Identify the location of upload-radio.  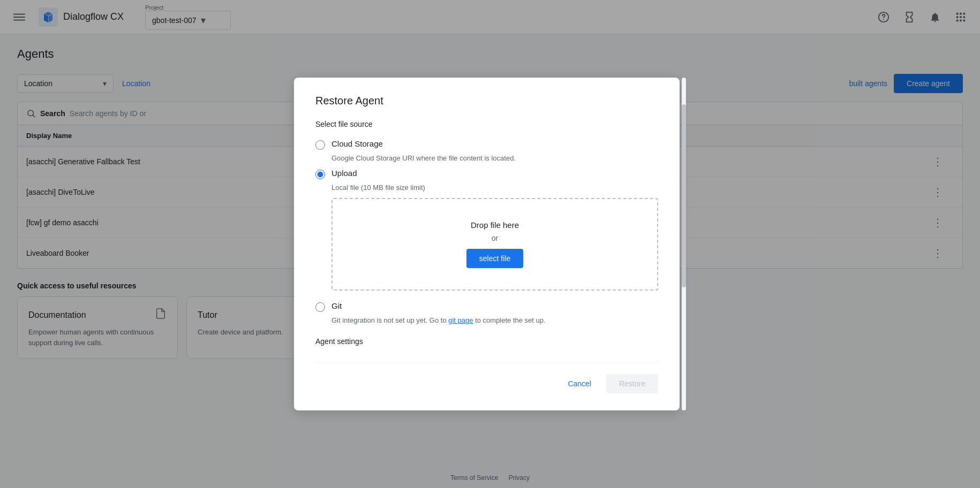
(320, 174).